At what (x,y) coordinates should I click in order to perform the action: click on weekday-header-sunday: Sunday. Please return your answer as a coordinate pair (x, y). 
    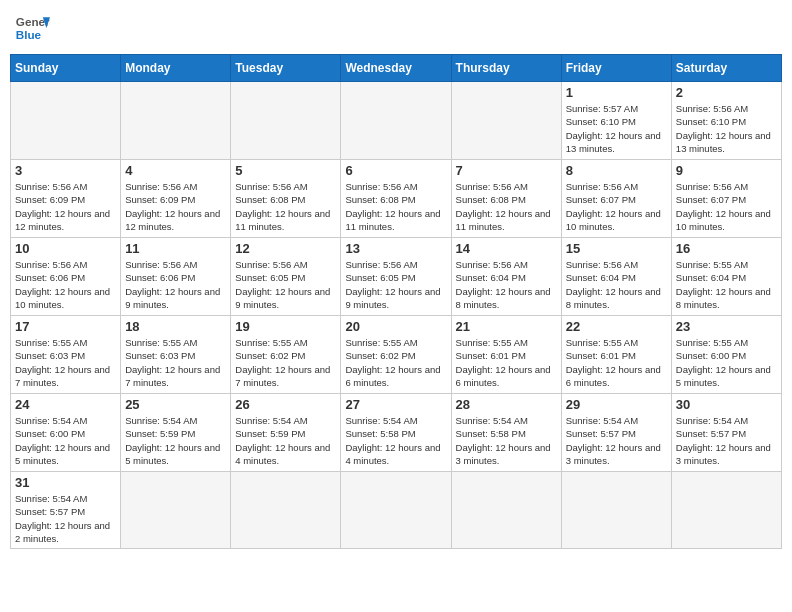
    Looking at the image, I should click on (66, 68).